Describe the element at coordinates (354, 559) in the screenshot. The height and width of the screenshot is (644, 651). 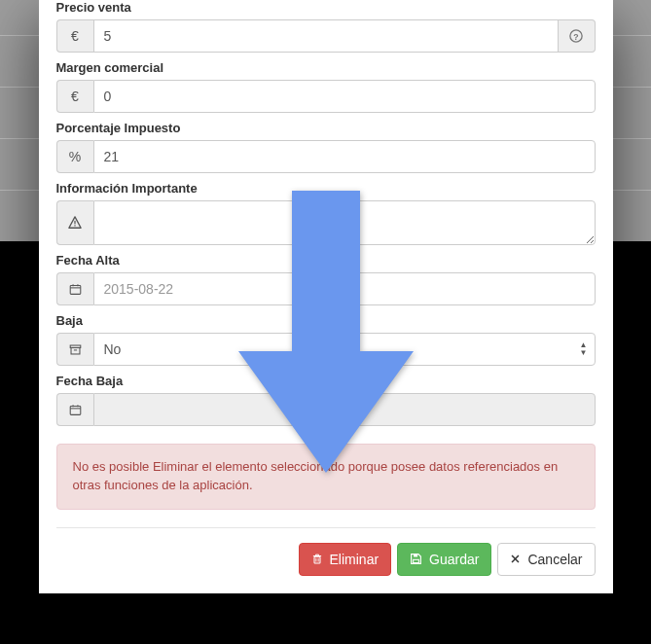
I see `eliminar-button-label: Eliminar` at that location.